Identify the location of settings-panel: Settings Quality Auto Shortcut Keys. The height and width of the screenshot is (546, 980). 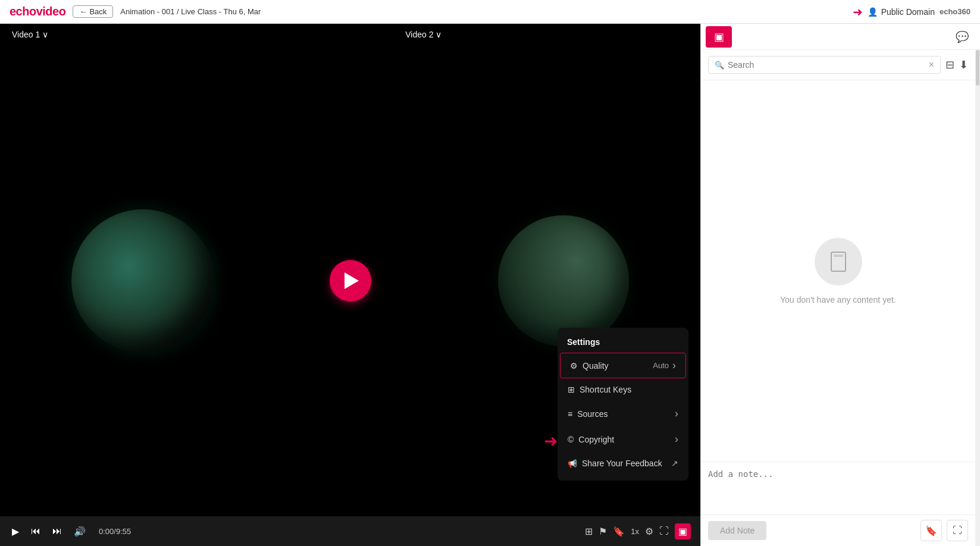
(623, 404).